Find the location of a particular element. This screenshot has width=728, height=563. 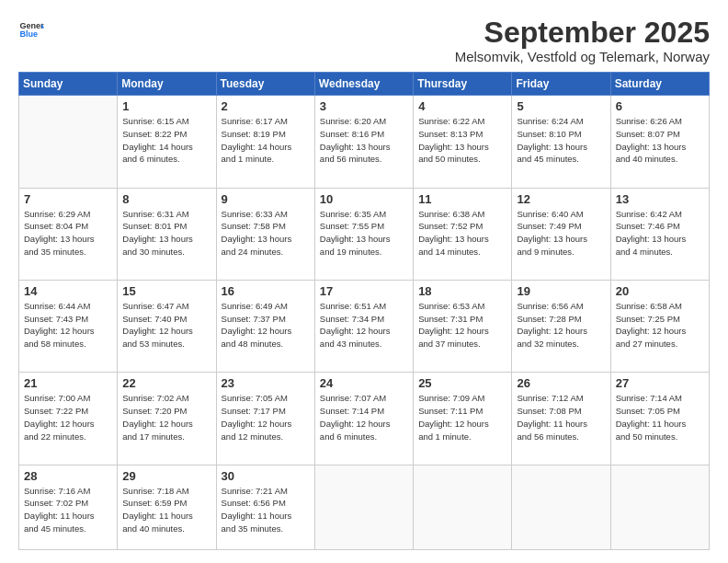

day-info: Sunrise: 7:21 AM Sunset: 6:56 PM Dayligh… is located at coordinates (266, 510).